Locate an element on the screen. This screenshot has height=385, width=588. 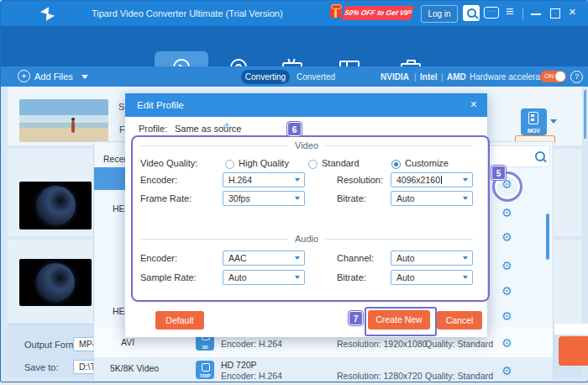
channel-select: Auto is located at coordinates (432, 258).